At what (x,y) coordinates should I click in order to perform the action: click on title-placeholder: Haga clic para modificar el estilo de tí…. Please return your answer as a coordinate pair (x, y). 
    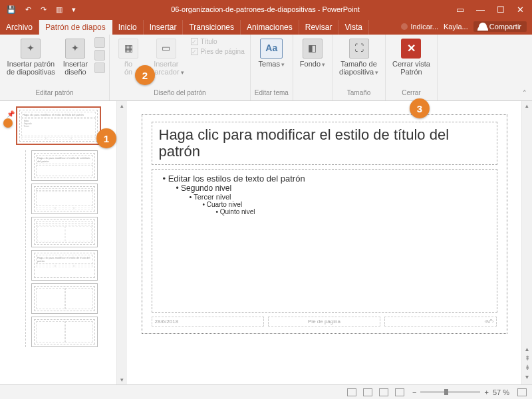
    Looking at the image, I should click on (325, 144).